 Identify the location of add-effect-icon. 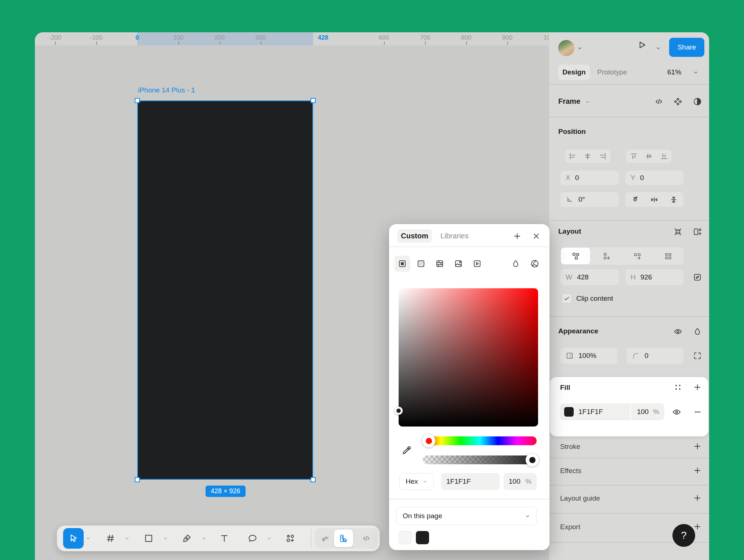
(697, 471).